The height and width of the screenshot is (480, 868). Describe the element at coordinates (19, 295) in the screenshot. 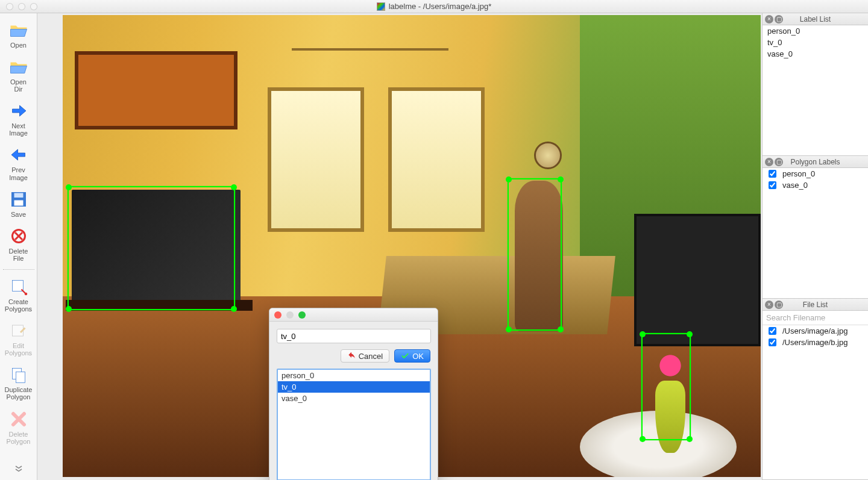

I see `create-polygons-button: Create Polygons` at that location.